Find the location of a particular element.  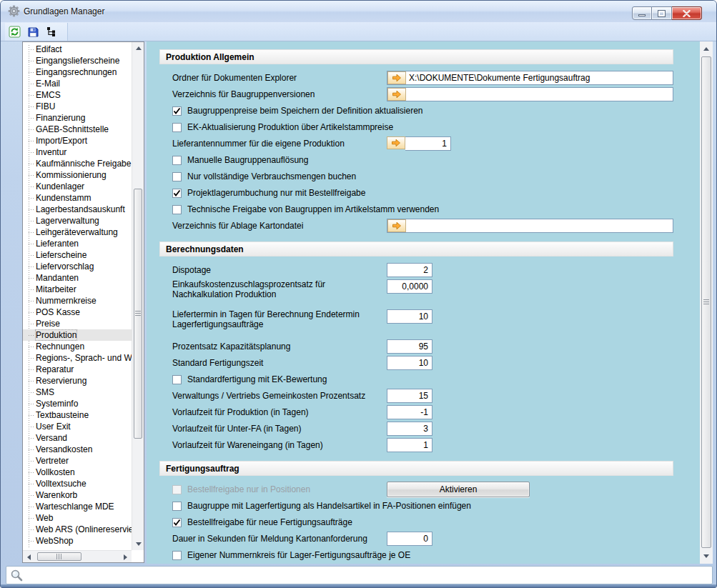

sidebar-item-versand: Versand is located at coordinates (77, 438).